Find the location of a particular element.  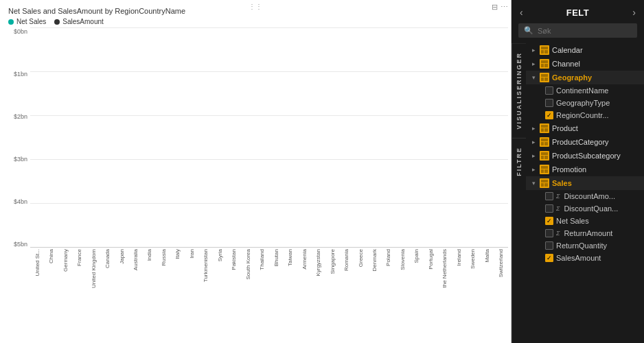

search-input is located at coordinates (585, 31).